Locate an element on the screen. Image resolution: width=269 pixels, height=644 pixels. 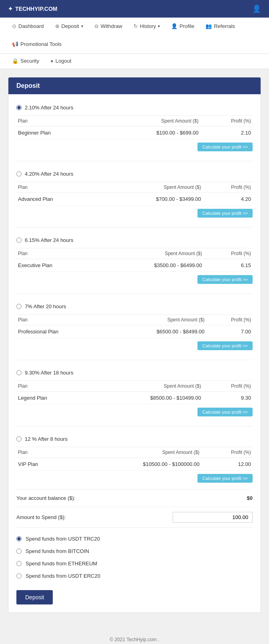
deposit-card-header: Deposit is located at coordinates (134, 86).